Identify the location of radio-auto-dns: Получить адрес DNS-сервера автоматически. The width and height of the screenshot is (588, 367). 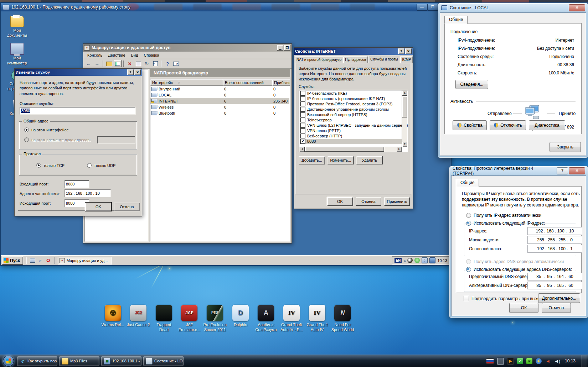
(515, 262).